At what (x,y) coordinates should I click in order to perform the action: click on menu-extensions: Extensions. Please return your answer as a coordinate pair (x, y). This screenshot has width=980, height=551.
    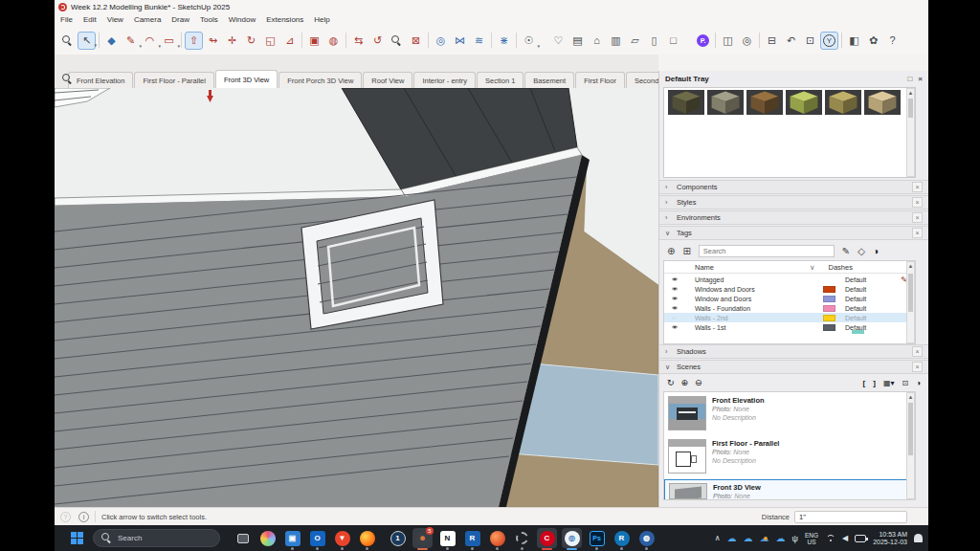
    Looking at the image, I should click on (285, 19).